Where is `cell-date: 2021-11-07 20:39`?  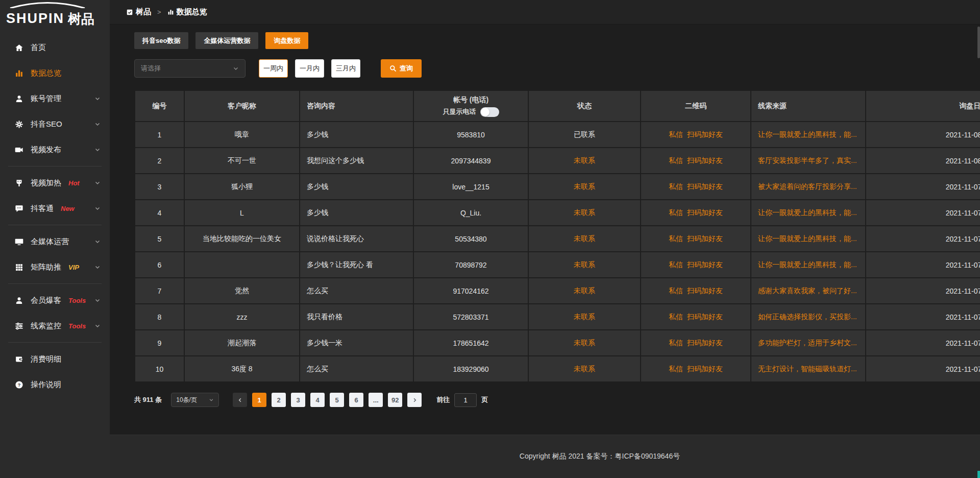
cell-date: 2021-11-07 20:39 is located at coordinates (923, 343).